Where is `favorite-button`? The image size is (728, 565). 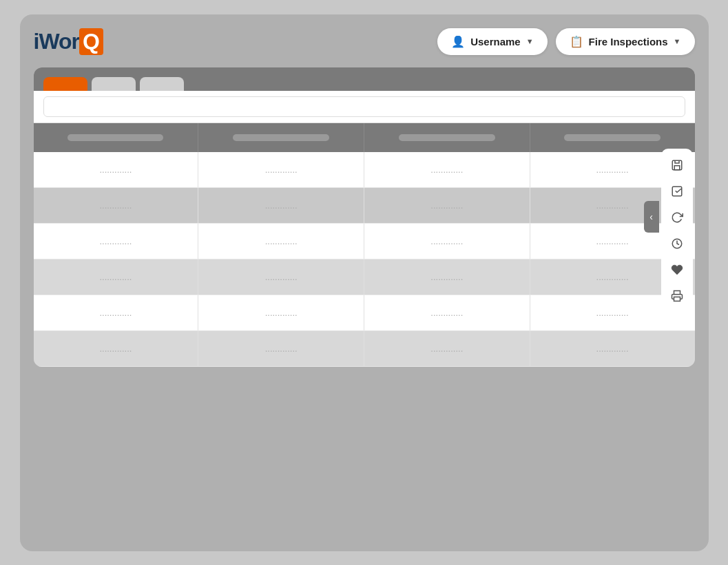
favorite-button is located at coordinates (677, 270).